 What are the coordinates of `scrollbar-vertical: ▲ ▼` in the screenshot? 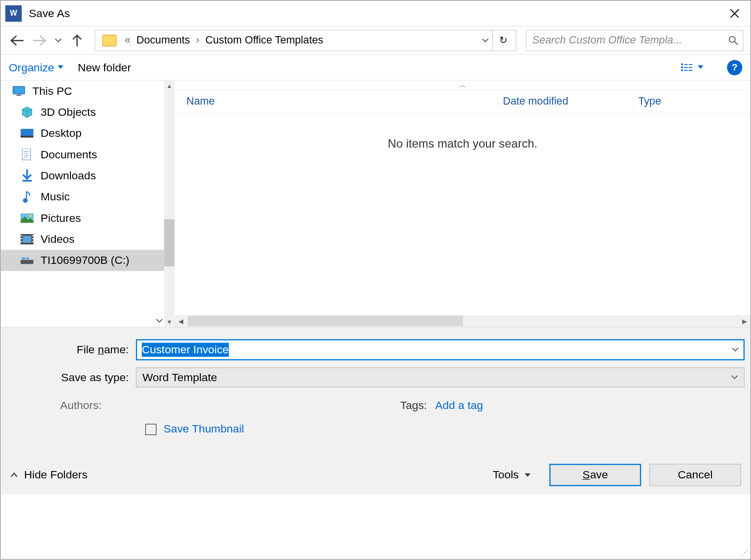 It's located at (170, 204).